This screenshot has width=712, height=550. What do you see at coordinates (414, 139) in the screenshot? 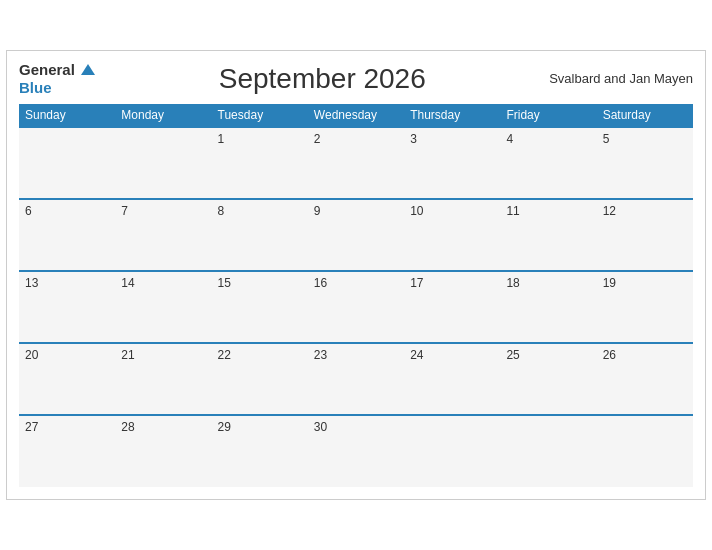
I see `day-number-3: 3` at bounding box center [414, 139].